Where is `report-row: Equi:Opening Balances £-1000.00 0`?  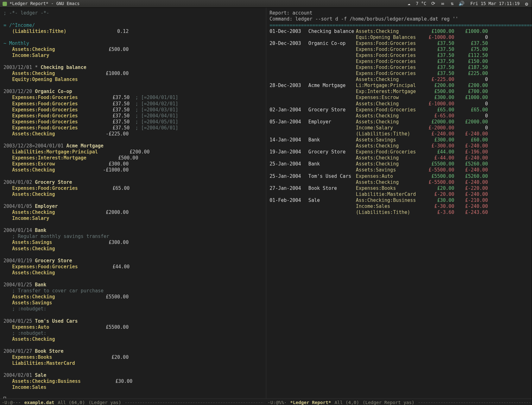 report-row: Equi:Opening Balances £-1000.00 0 is located at coordinates (399, 37).